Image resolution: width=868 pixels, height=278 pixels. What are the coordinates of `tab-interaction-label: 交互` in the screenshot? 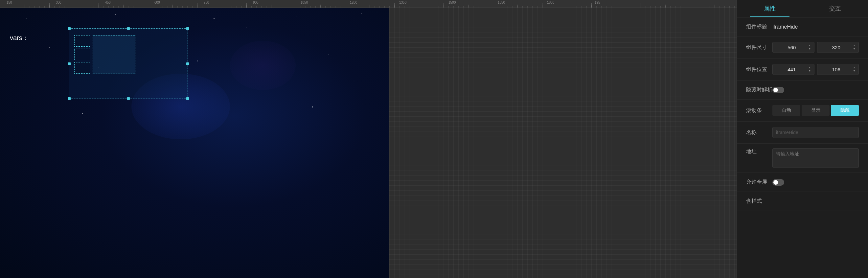 It's located at (835, 9).